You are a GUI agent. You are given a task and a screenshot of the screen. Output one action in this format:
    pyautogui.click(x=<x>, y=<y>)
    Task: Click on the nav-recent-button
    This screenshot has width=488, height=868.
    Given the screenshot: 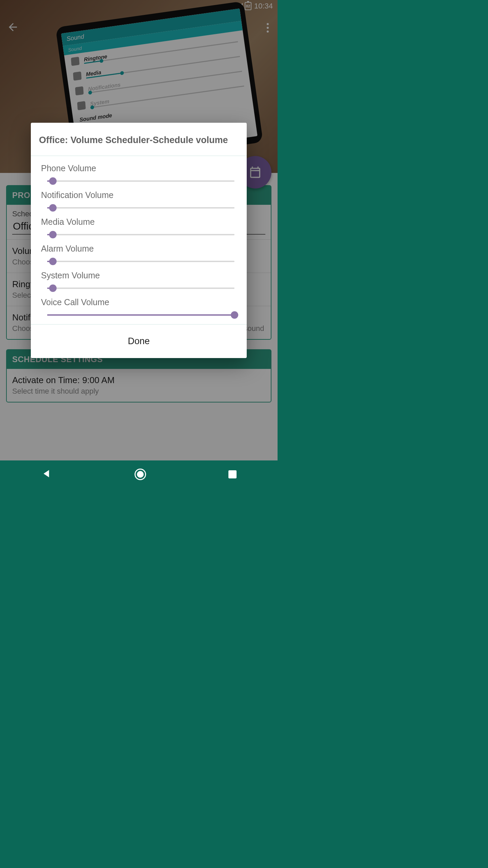 What is the action you would take?
    pyautogui.click(x=232, y=474)
    